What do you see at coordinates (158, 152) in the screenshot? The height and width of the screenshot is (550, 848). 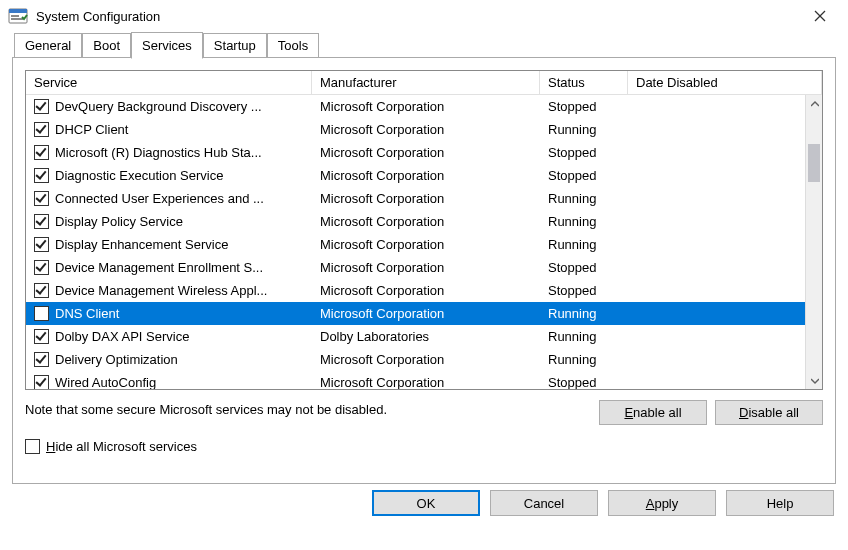 I see `service-name: Microsoft (R) Diagnostics Hub Sta...` at bounding box center [158, 152].